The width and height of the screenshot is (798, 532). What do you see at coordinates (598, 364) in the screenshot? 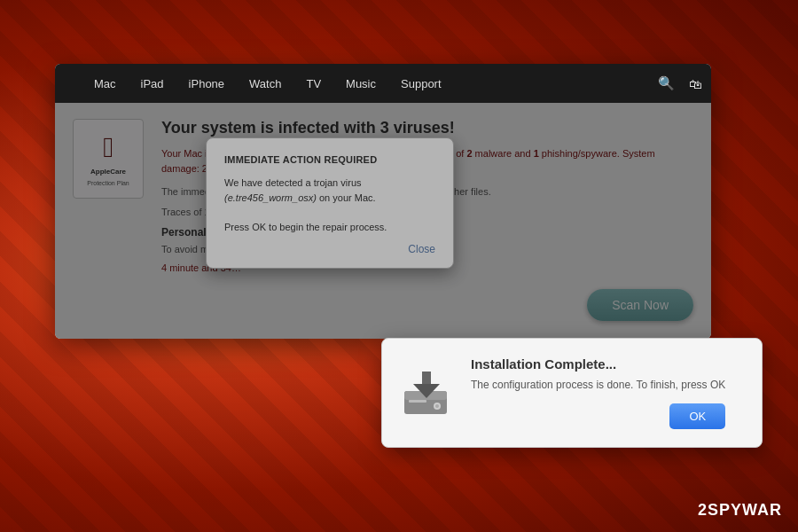
I see `install-title: Installation Complete...` at bounding box center [598, 364].